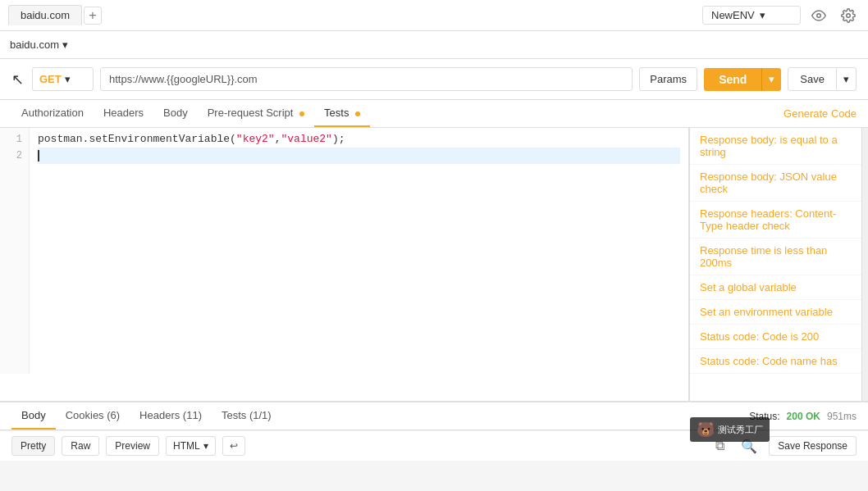 The width and height of the screenshot is (868, 491). Describe the element at coordinates (366, 79) in the screenshot. I see `url-input` at that location.